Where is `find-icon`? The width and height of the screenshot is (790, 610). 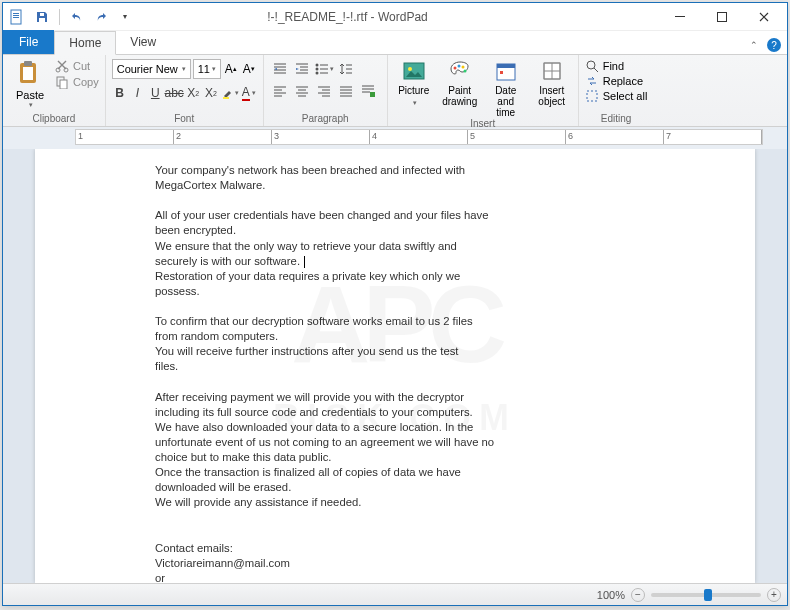
find-icon is located at coordinates (592, 66).